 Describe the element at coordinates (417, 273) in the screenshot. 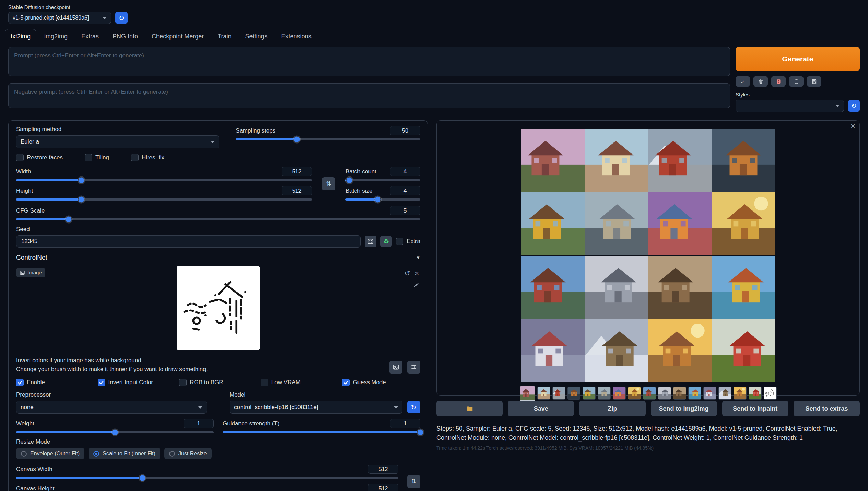

I see `clear-canvas-icon: ×` at that location.